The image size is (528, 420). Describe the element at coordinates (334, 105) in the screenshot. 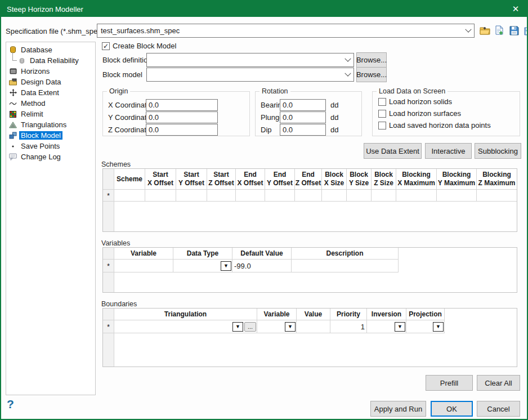

I see `bearing-unit: dd` at that location.